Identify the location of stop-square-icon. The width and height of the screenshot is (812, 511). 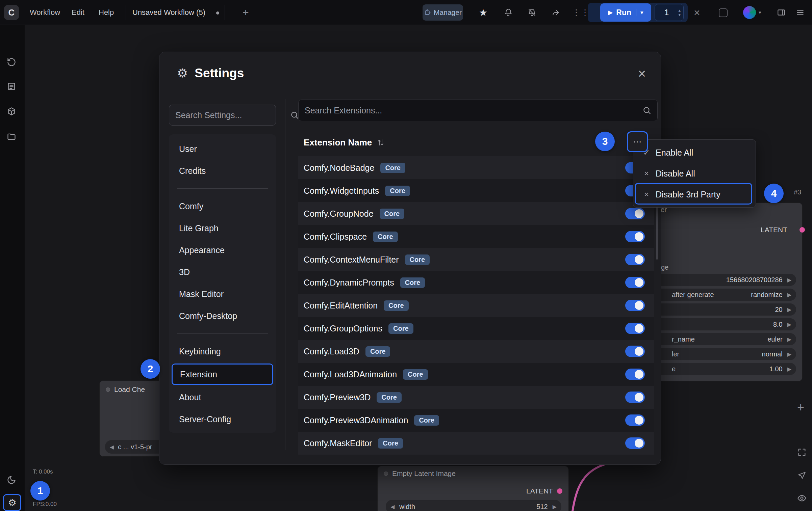
(723, 13).